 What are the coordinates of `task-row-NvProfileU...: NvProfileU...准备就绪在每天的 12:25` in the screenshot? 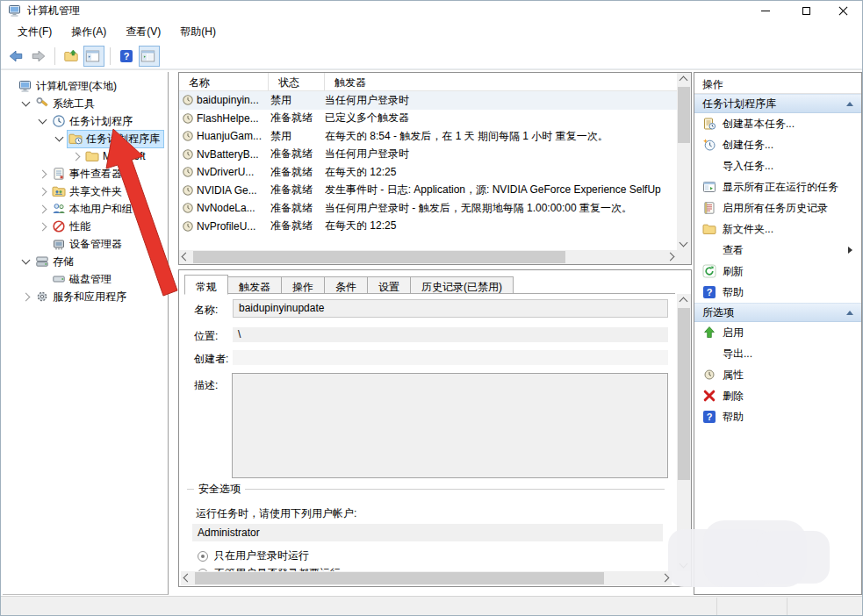 It's located at (428, 226).